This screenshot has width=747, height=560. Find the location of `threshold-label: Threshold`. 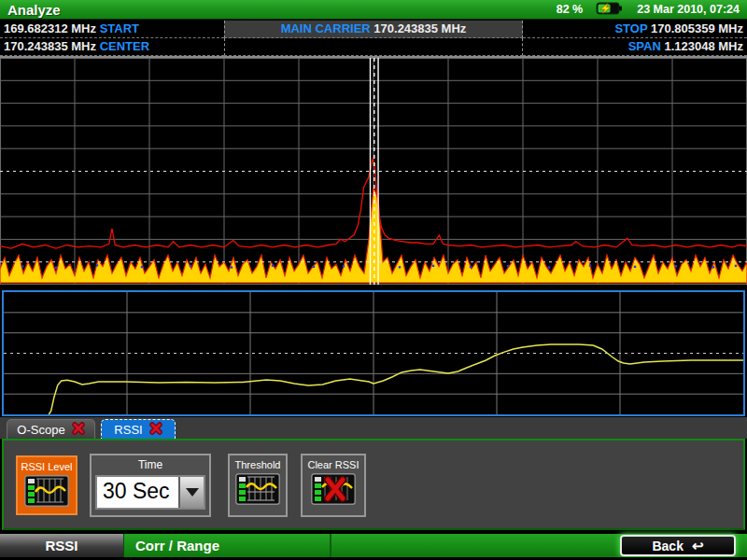

threshold-label: Threshold is located at coordinates (258, 465).